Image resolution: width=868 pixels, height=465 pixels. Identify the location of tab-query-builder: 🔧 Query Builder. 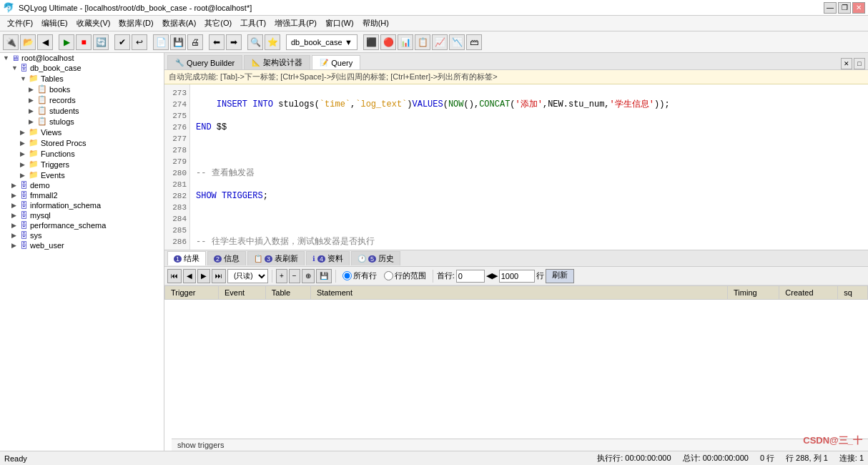
(204, 62).